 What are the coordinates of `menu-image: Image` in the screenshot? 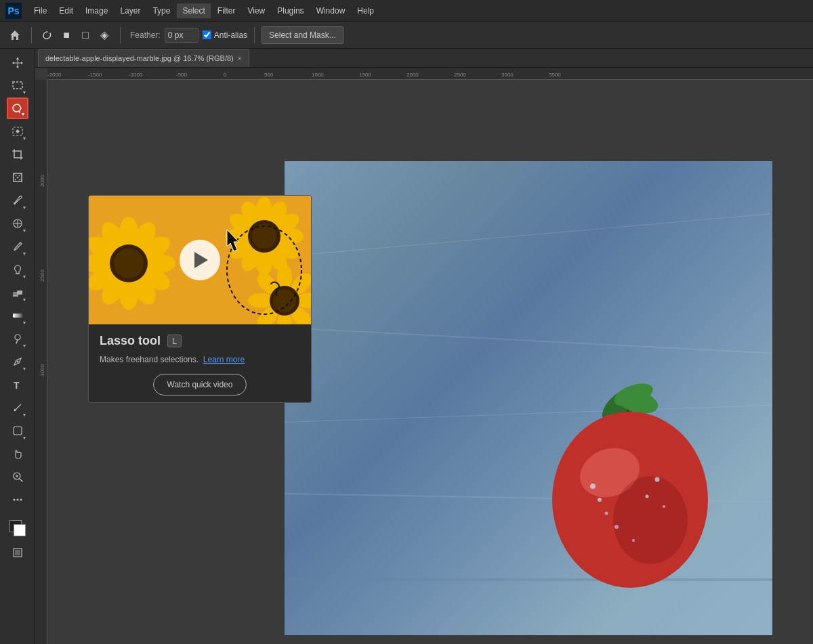 It's located at (96, 11).